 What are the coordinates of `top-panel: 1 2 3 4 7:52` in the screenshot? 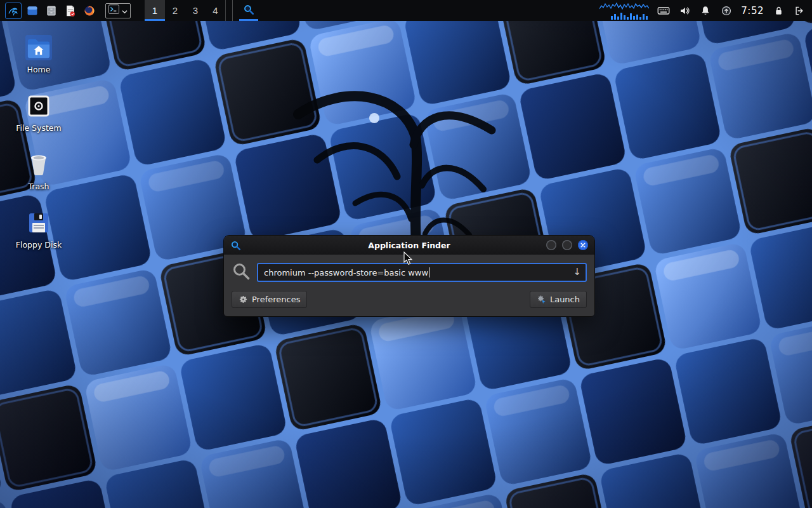 It's located at (406, 10).